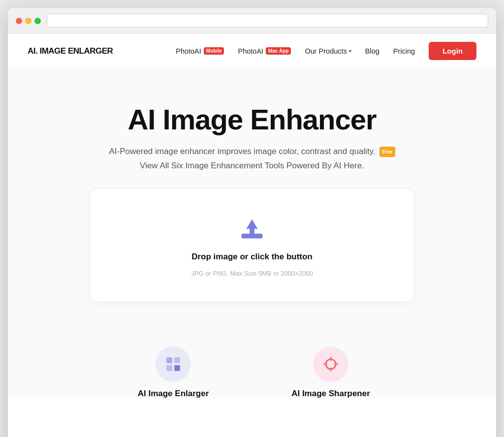 This screenshot has height=437, width=504. I want to click on traffic-lights, so click(29, 21).